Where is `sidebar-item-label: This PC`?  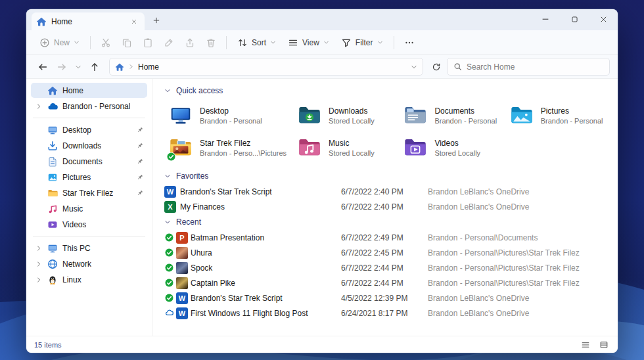 sidebar-item-label: This PC is located at coordinates (76, 248).